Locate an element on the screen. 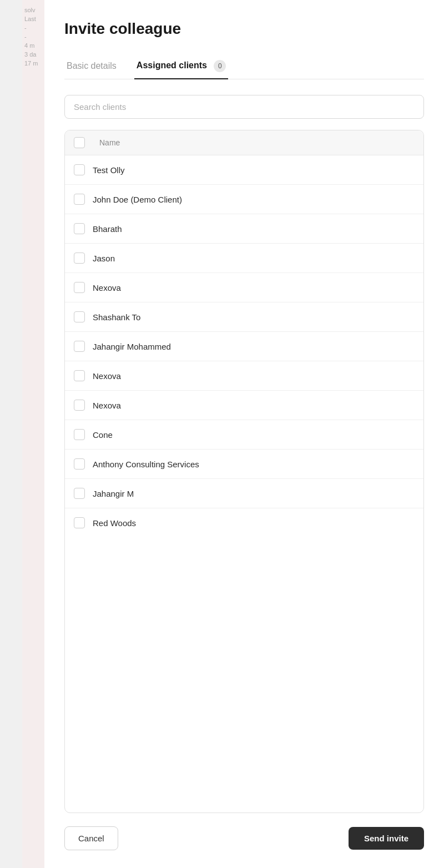  list-item: Jahangir Mohammed is located at coordinates (244, 346).